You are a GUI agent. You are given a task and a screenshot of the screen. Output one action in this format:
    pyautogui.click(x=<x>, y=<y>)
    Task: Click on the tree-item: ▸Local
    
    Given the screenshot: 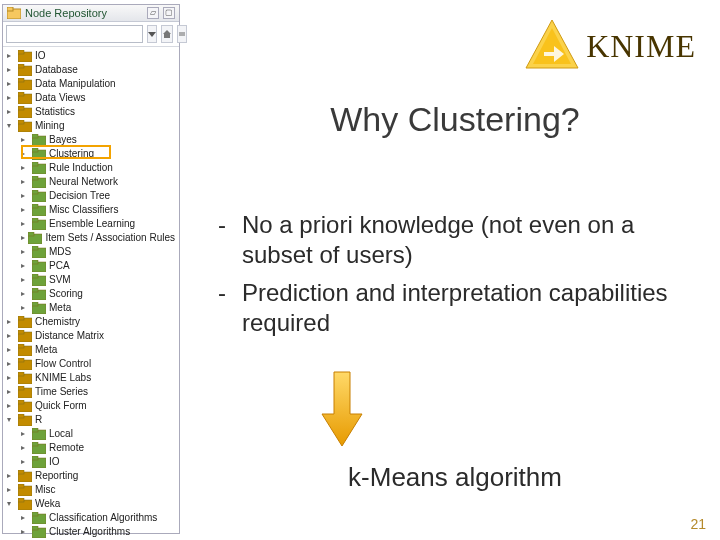 What is the action you would take?
    pyautogui.click(x=91, y=434)
    